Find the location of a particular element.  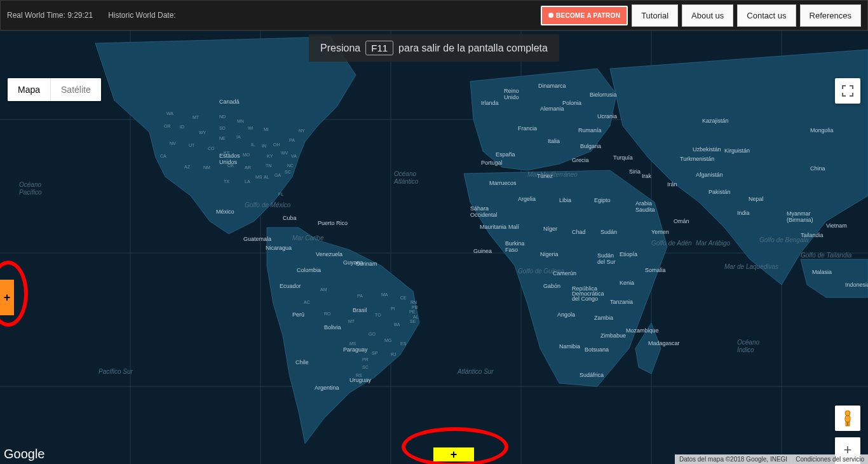

svg-text: OH is located at coordinates (277, 145).